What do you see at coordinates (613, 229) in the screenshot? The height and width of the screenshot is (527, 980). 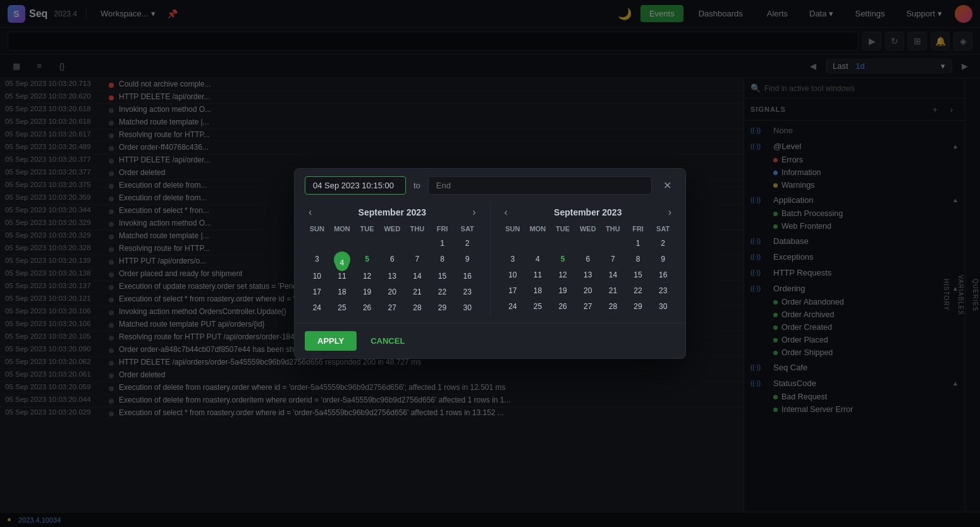 I see `cal-day-header: THU` at bounding box center [613, 229].